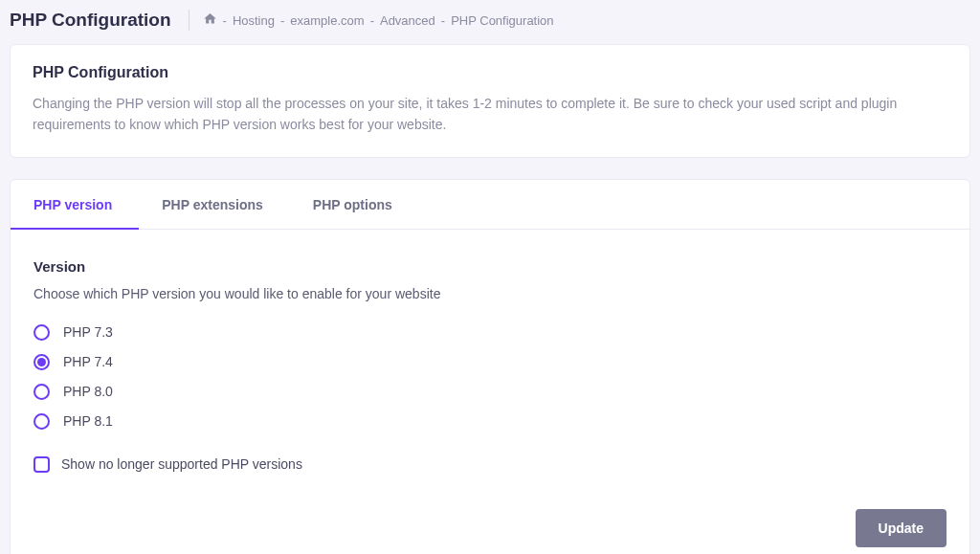 This screenshot has width=980, height=554. I want to click on tab-bar: PHP version PHP extensions PHP options, so click(490, 205).